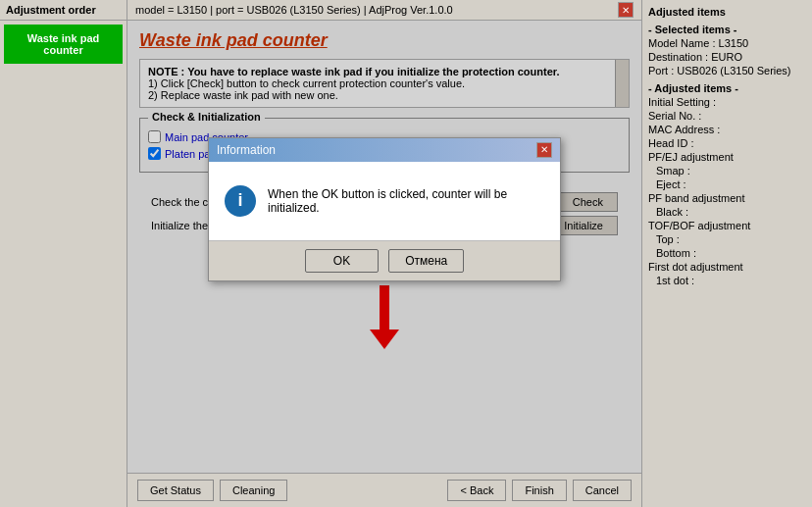  Describe the element at coordinates (728, 226) in the screenshot. I see `tof-bof: TOF/BOF adjustment` at that location.